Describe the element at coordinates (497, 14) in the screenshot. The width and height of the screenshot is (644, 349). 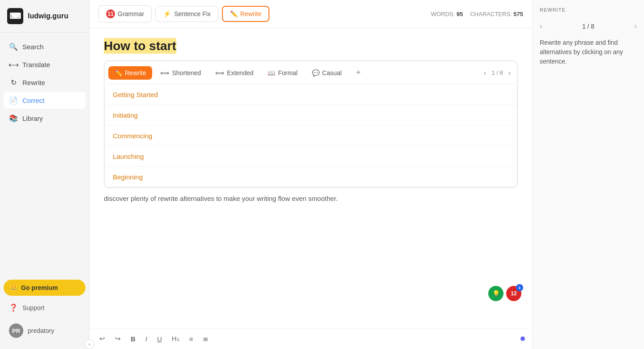
I see `chars-meta: CHARACTERS: 575` at that location.